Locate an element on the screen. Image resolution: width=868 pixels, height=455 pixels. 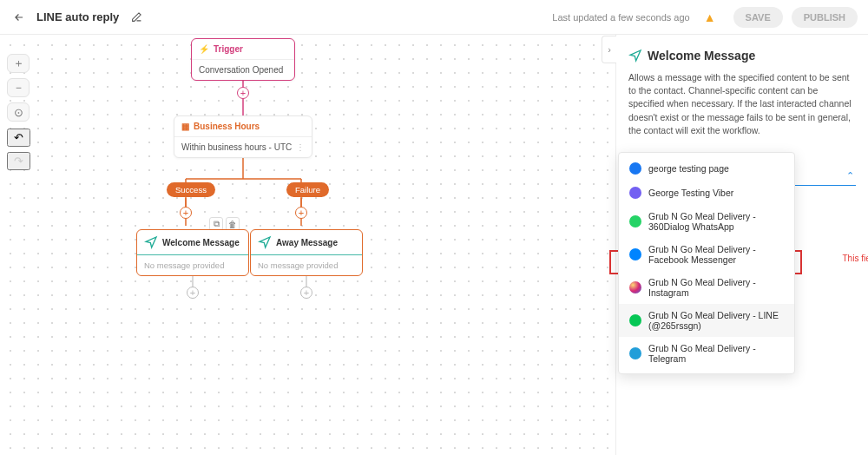
zoom-in-button: ＋ is located at coordinates (18, 63).